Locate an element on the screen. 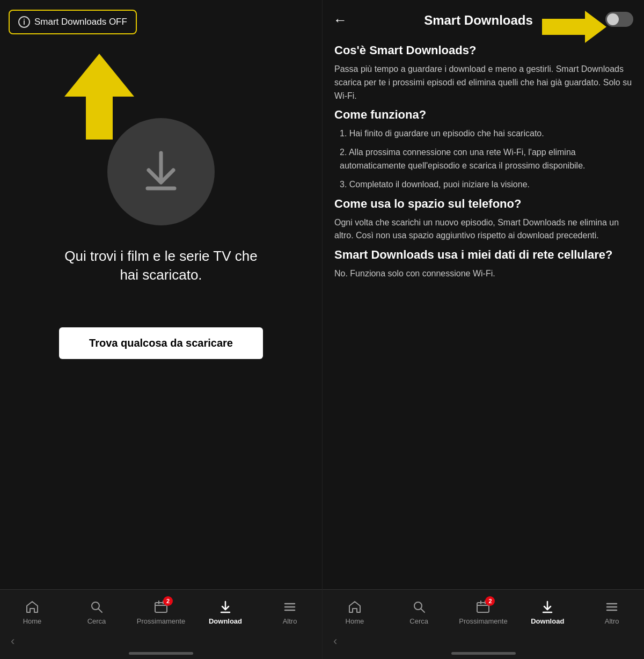 Image resolution: width=644 pixels, height=659 pixels. right-nav-item-altro: Altro is located at coordinates (612, 611).